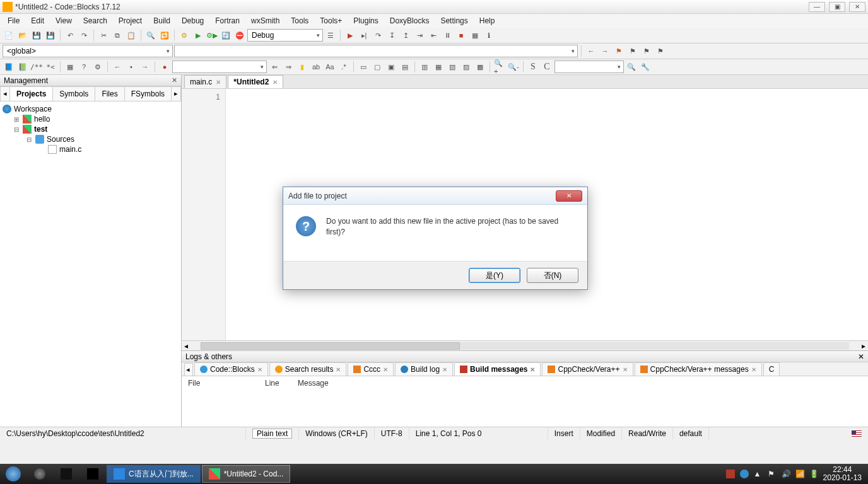  I want to click on tree-project-test: ⊟ test, so click(91, 129).